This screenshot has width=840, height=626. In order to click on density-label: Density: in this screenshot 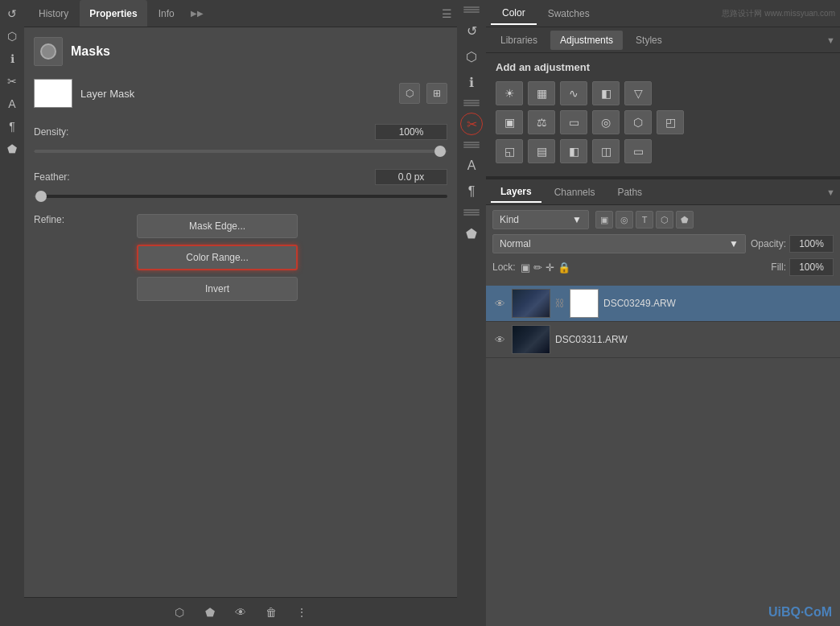, I will do `click(51, 132)`.